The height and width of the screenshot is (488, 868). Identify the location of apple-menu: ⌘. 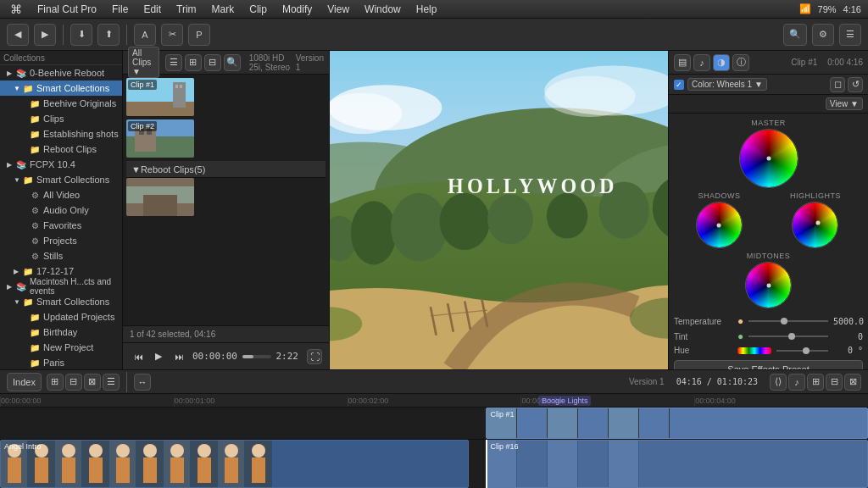
(16, 9).